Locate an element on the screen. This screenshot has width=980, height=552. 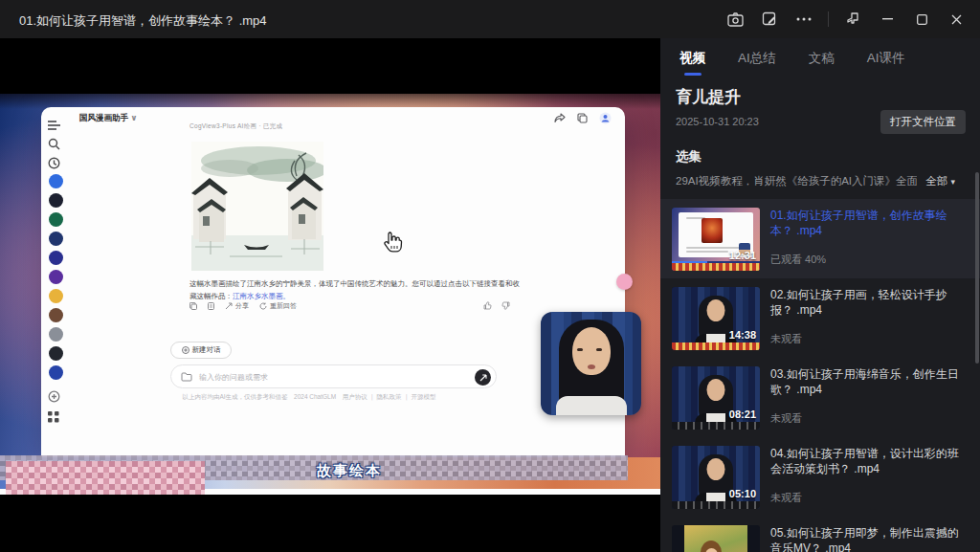
duration-badge: 08:21 is located at coordinates (743, 414).